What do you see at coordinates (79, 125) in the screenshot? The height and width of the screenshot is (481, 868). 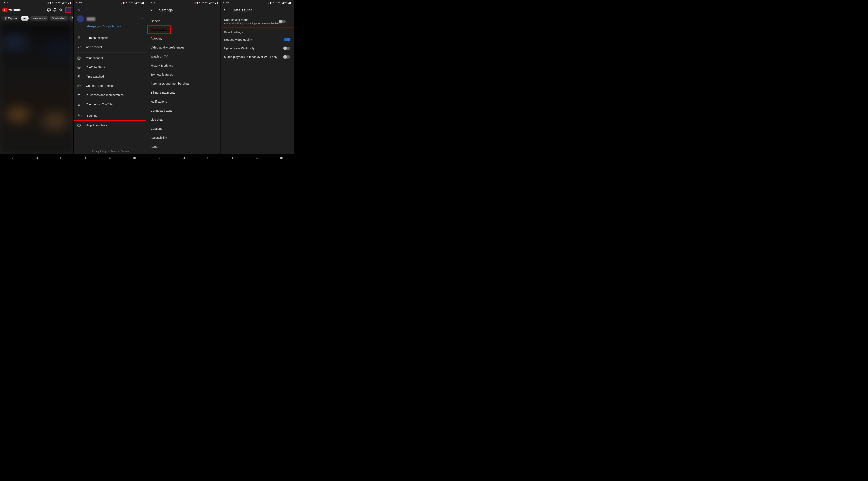 I see `help-icon` at bounding box center [79, 125].